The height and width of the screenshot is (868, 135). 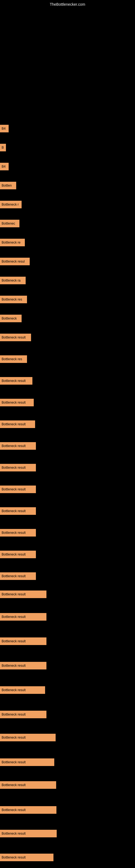 What do you see at coordinates (15, 261) in the screenshot?
I see `bottleneck-result-item: Bottleneck resul` at bounding box center [15, 261].